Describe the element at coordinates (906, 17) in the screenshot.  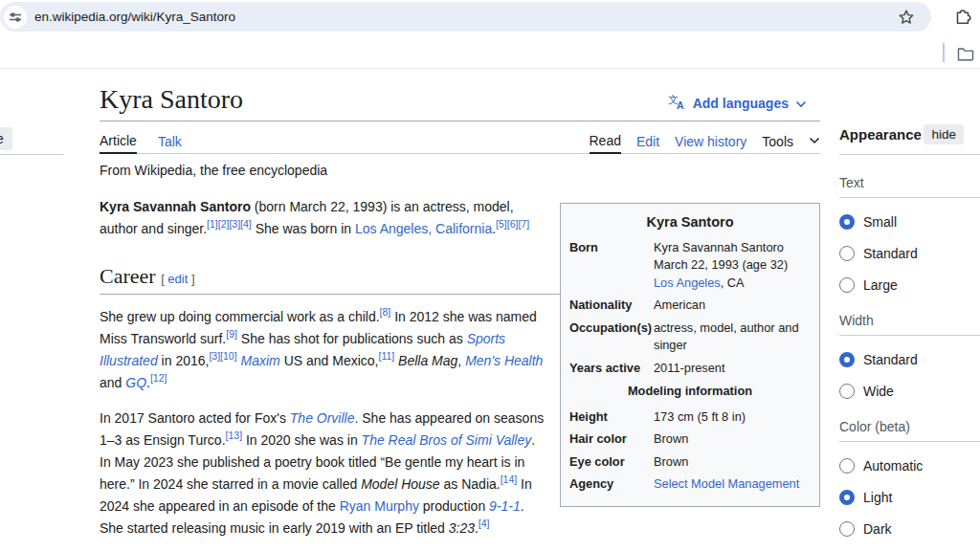
I see `bookmark-star-icon` at that location.